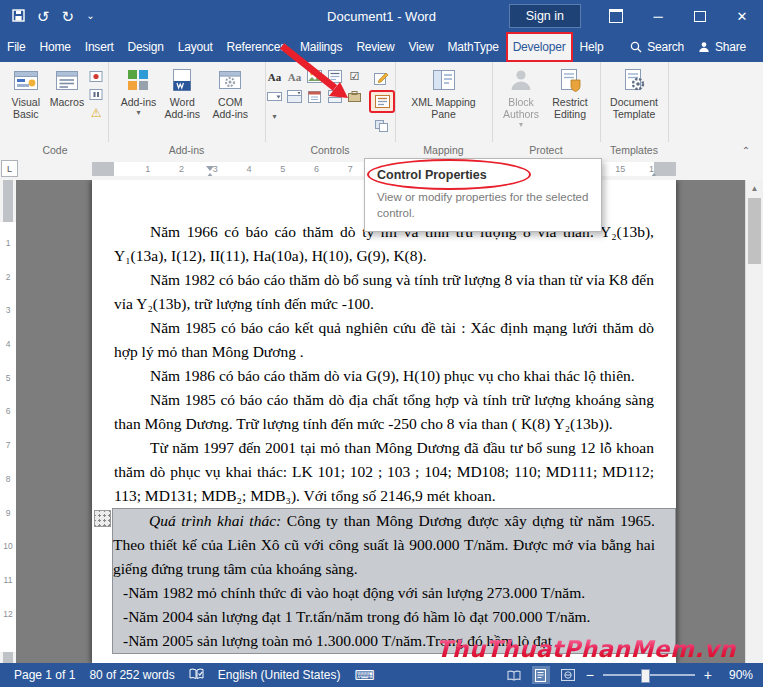 This screenshot has height=687, width=763. I want to click on tab-view: View, so click(422, 47).